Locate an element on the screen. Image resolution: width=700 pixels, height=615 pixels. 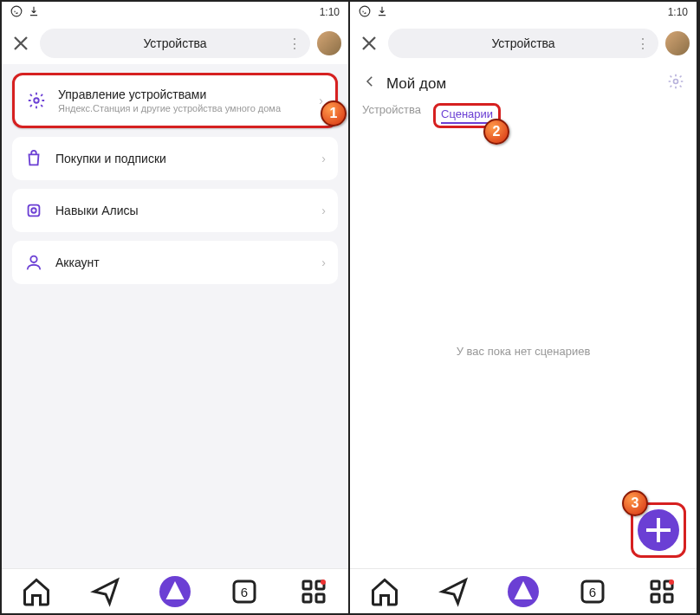
marker-3: 3 is located at coordinates (635, 503).